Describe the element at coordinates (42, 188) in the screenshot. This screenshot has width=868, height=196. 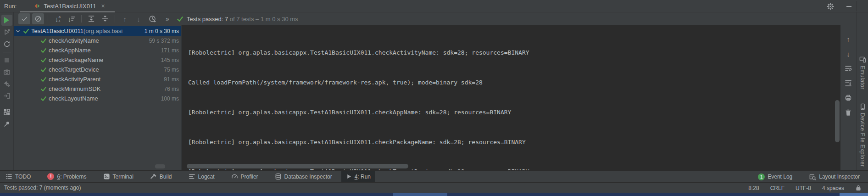
I see `status-message: Tests passed: 7 (moments ago)` at that location.